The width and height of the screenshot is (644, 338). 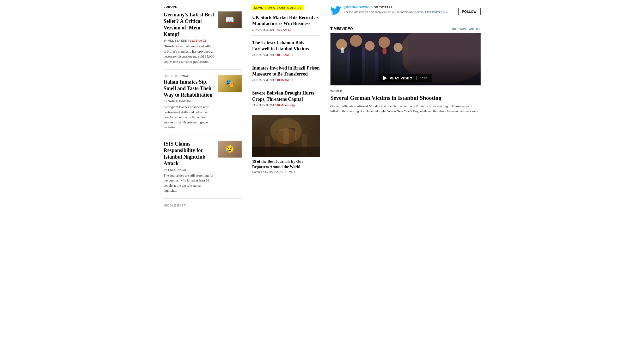 I want to click on wire-article-brazil-prison: Inmates Involved in Brazil Prison Massac…, so click(x=286, y=76).